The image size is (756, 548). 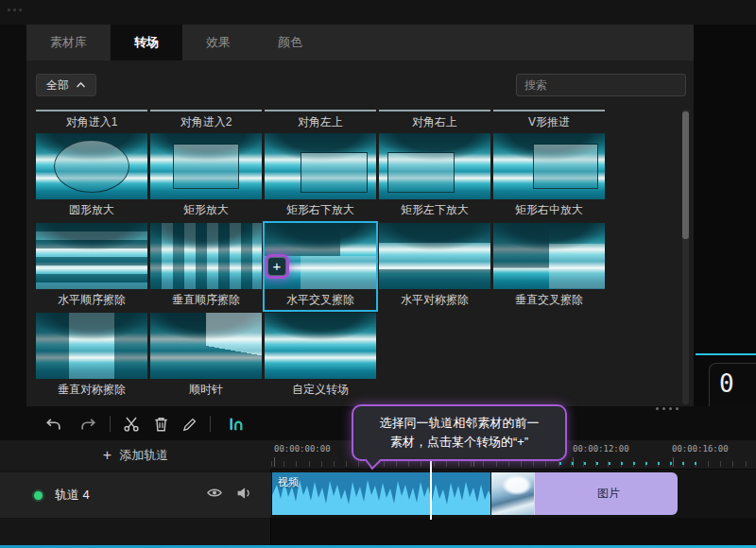 What do you see at coordinates (726, 354) in the screenshot?
I see `preview-progress-line` at bounding box center [726, 354].